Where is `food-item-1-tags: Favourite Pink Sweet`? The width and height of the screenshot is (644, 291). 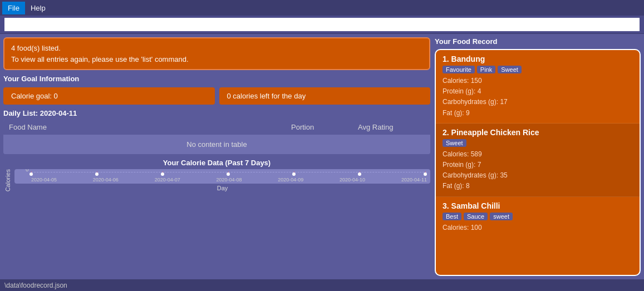
food-item-1-tags: Favourite Pink Sweet is located at coordinates (538, 70).